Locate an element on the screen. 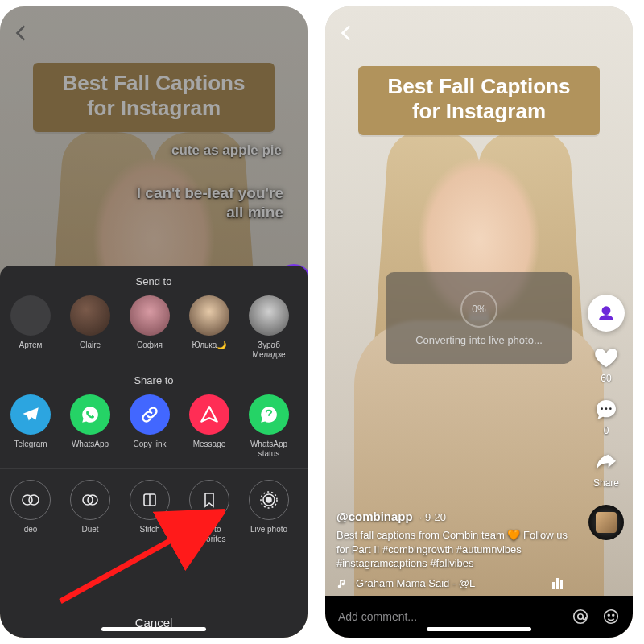 The height and width of the screenshot is (644, 644). music-title: Graham Mama Said - @L is located at coordinates (415, 583).